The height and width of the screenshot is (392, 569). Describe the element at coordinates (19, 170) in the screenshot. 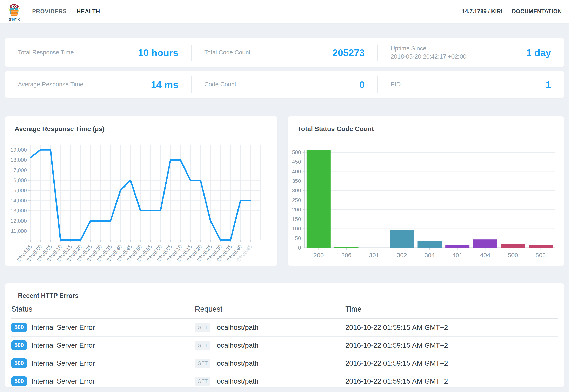

I see `svg-text: 17,000` at that location.